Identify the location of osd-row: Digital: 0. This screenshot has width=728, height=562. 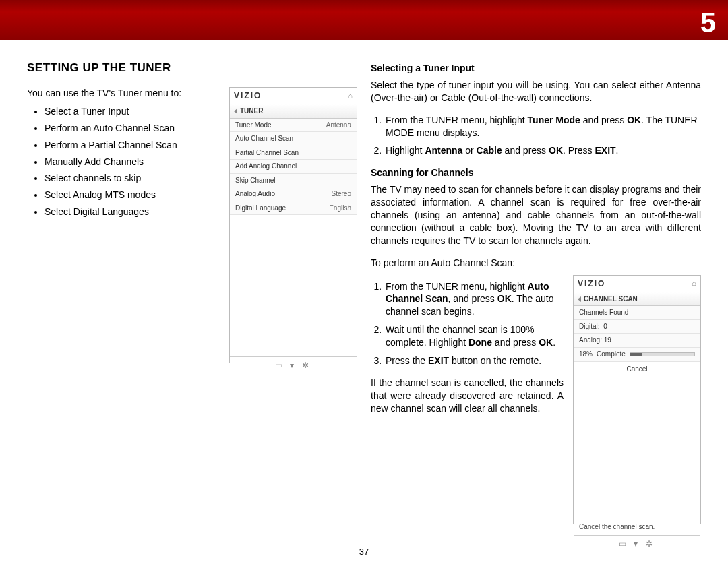
(637, 327).